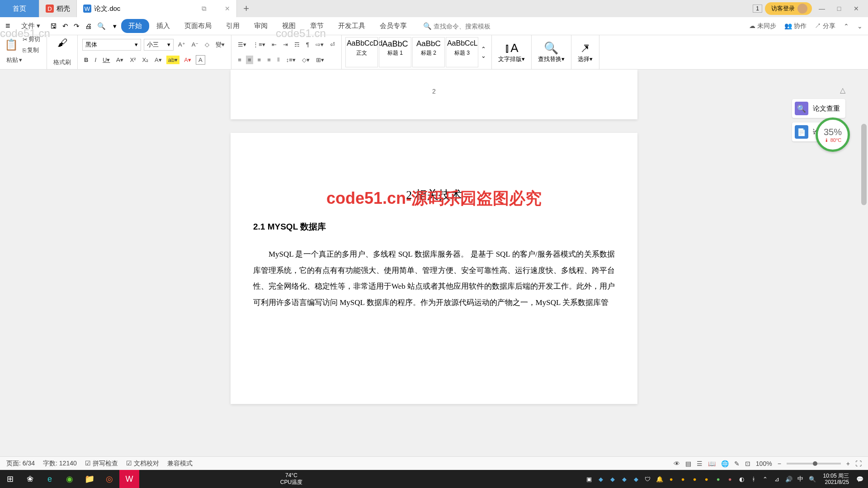  I want to click on task-explorer: 📁, so click(90, 479).